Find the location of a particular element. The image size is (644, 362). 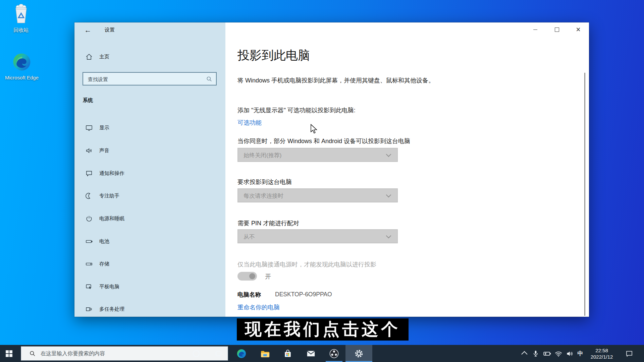

sidebar-item-storage: 存储 is located at coordinates (150, 264).